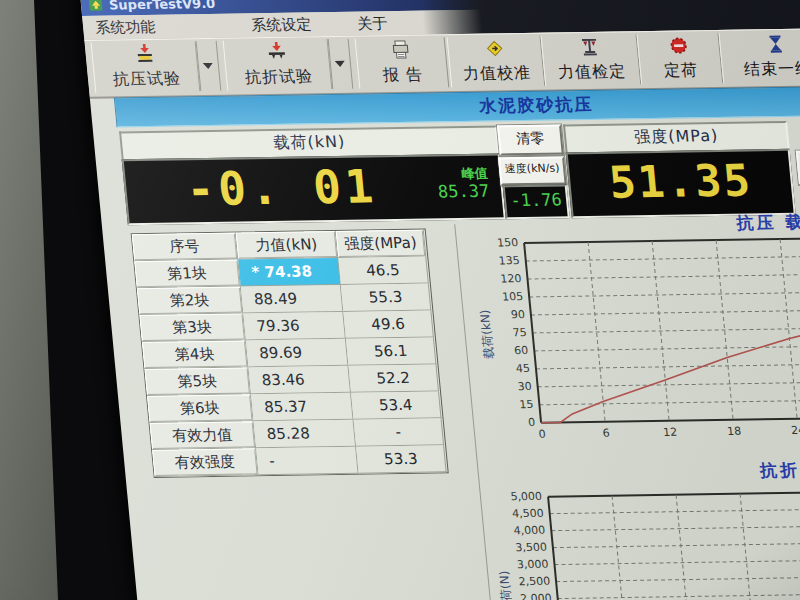 This screenshot has width=800, height=600. I want to click on y-axis-tick-label: 120, so click(504, 279).